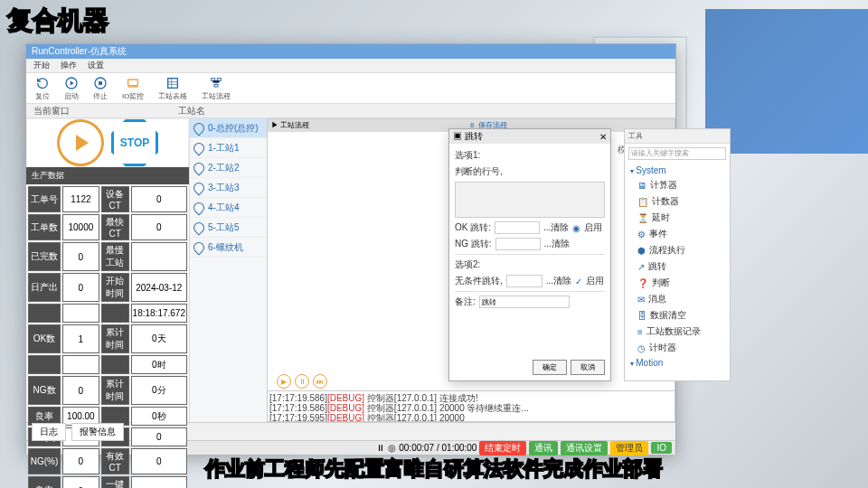 This screenshot has height=488, width=868. I want to click on counter-icon: 📋, so click(643, 202).